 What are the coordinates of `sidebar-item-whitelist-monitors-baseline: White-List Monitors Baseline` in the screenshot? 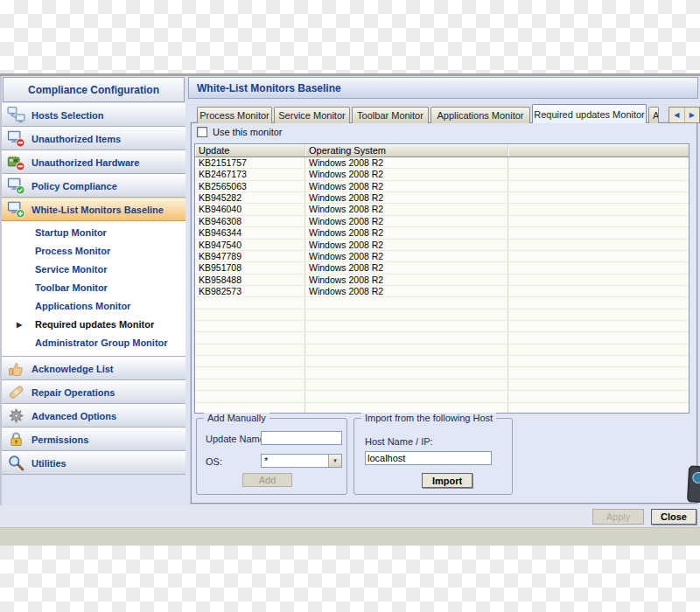 It's located at (94, 210).